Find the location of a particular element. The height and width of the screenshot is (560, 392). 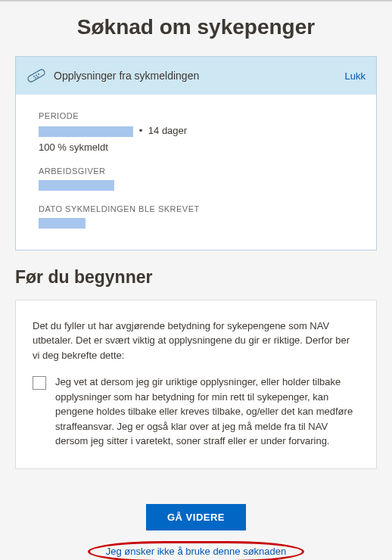

redacted-employer-name is located at coordinates (76, 185).